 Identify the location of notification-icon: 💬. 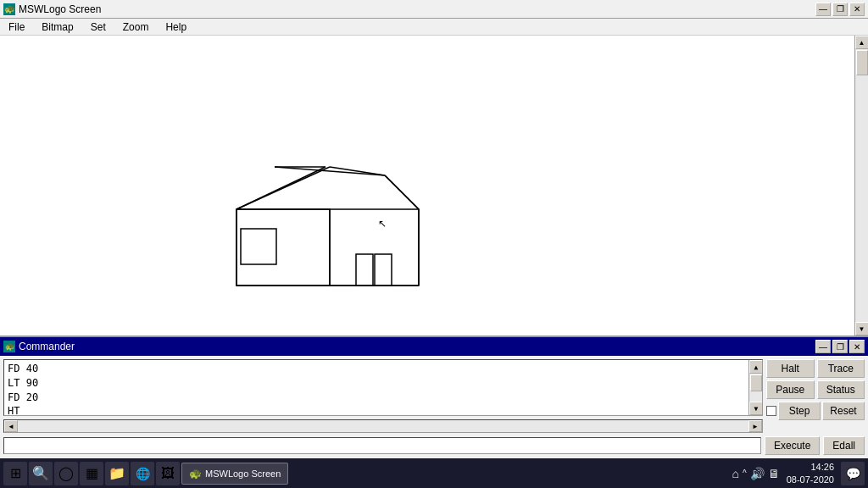
(853, 474).